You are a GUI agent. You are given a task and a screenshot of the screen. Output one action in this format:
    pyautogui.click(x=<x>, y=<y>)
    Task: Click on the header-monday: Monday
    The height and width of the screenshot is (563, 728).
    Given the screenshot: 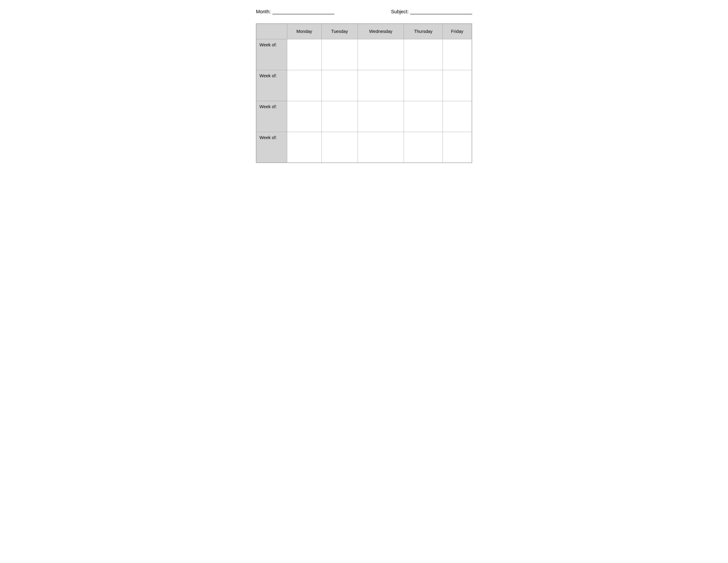 What is the action you would take?
    pyautogui.click(x=304, y=31)
    